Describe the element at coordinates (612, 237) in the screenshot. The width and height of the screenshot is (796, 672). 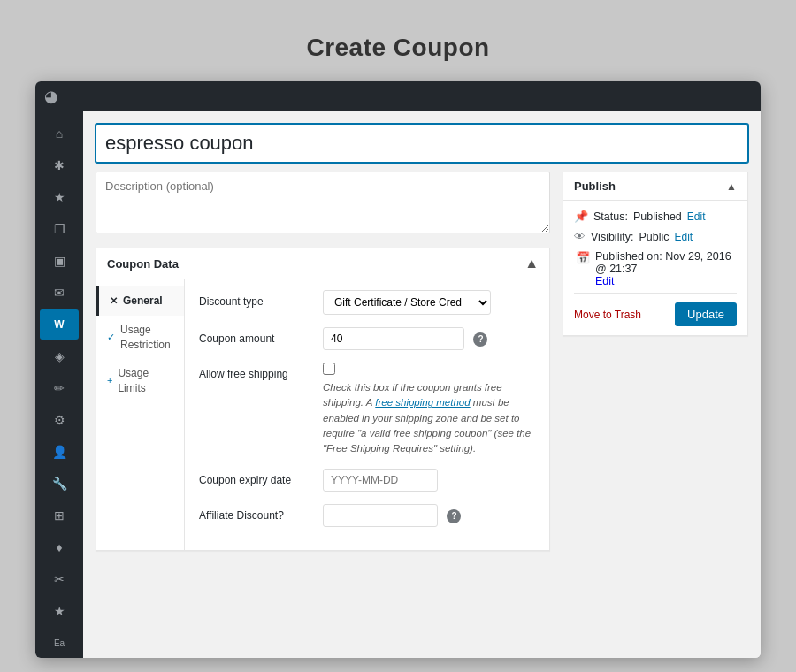
I see `visibility-label: Visibility:` at that location.